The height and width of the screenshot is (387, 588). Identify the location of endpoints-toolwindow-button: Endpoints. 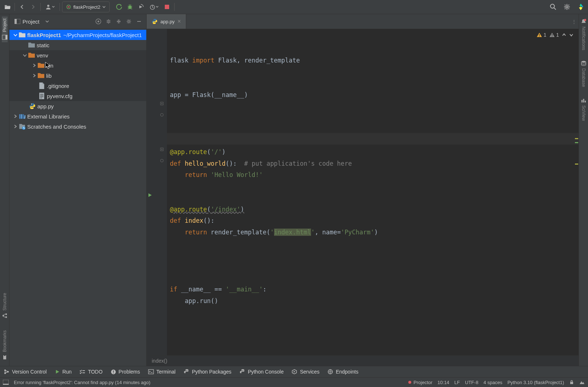
(343, 372).